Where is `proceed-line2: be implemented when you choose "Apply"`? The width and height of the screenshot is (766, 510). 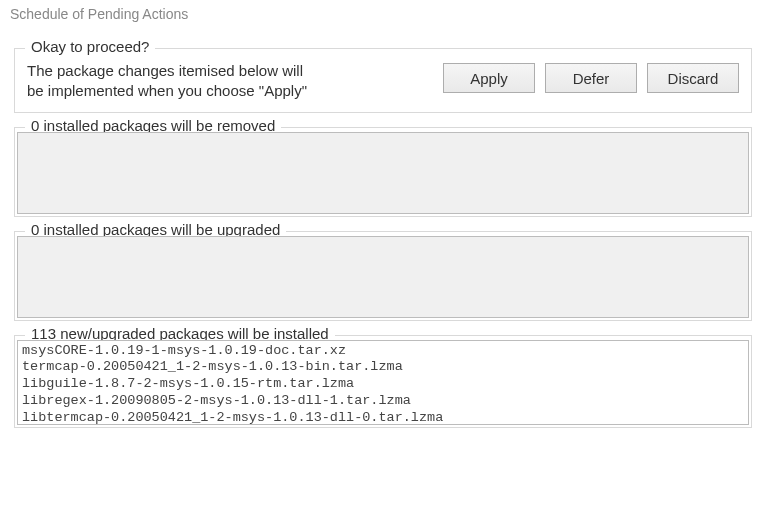 proceed-line2: be implemented when you choose "Apply" is located at coordinates (167, 90).